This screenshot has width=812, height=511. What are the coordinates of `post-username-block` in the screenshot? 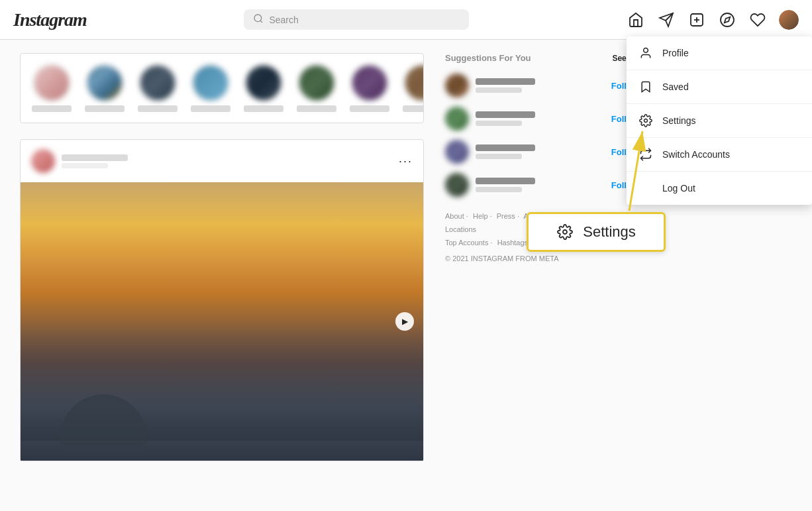 It's located at (95, 162).